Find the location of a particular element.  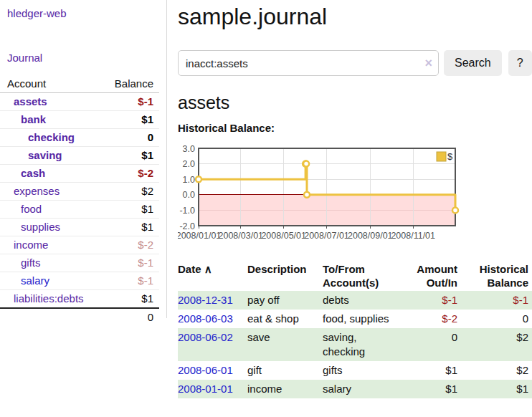

account-link: bank is located at coordinates (33, 120).